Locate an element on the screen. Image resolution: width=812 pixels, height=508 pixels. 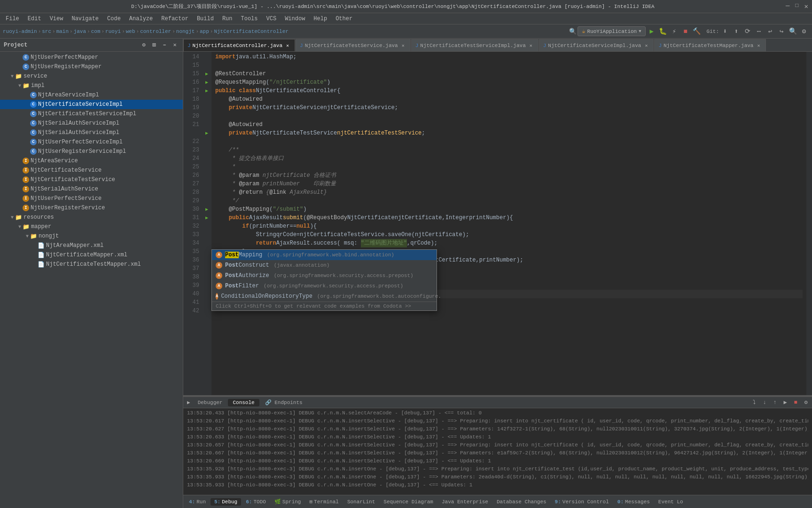
tree-item-serialauthimpl: C NjtSerialAuthServiceImpl is located at coordinates (91, 123).